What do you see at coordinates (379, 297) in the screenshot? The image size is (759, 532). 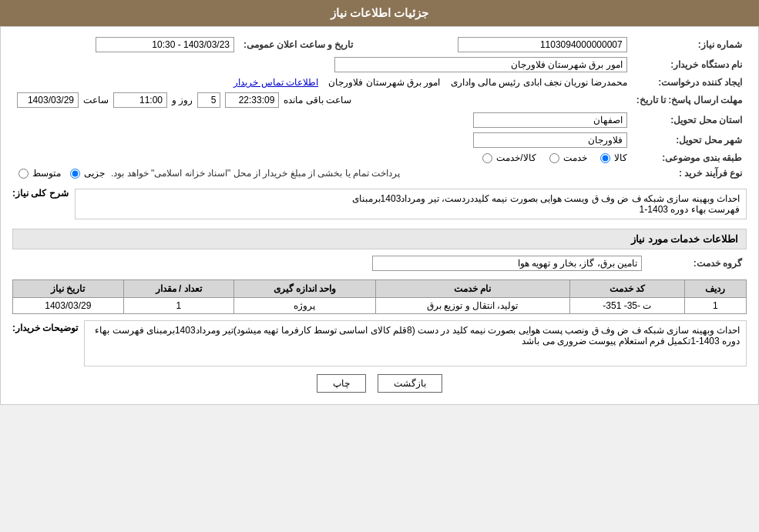 I see `khadamat-table: ردیف کد خدمت نام خدمت واحد اندازه گیری ت…` at bounding box center [379, 297].